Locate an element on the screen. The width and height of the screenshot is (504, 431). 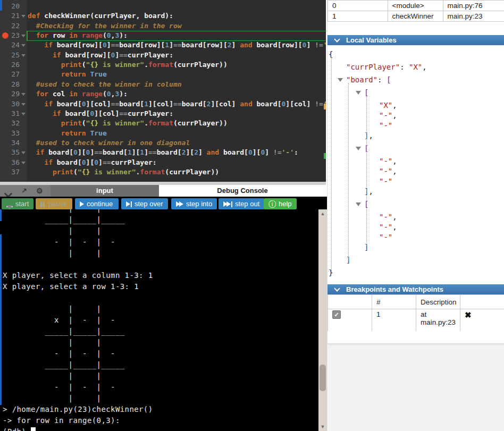
gutter-line-27: 27 is located at coordinates (13, 74).